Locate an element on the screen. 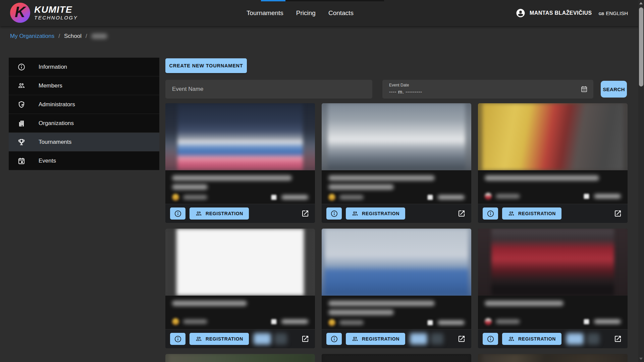 The width and height of the screenshot is (644, 362). main-content: CREATE NEW TOURNAMENT Event Date ---- m.… is located at coordinates (396, 65).